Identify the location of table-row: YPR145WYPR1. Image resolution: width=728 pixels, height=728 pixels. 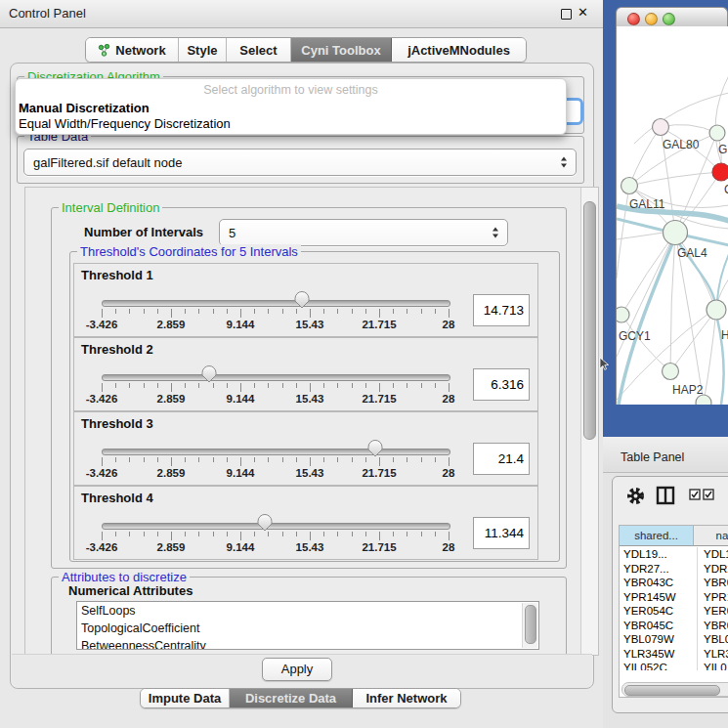
(674, 598).